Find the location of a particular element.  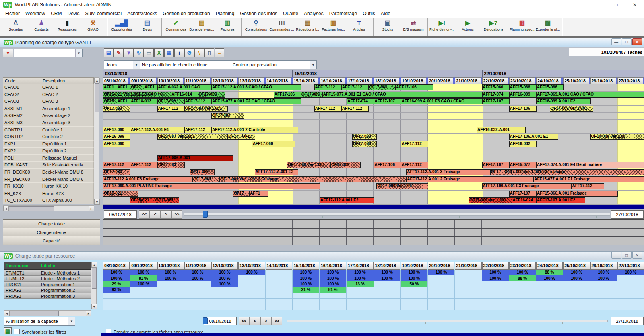

gantt-bar: AFF17-086.A.001 is located at coordinates (196, 158).